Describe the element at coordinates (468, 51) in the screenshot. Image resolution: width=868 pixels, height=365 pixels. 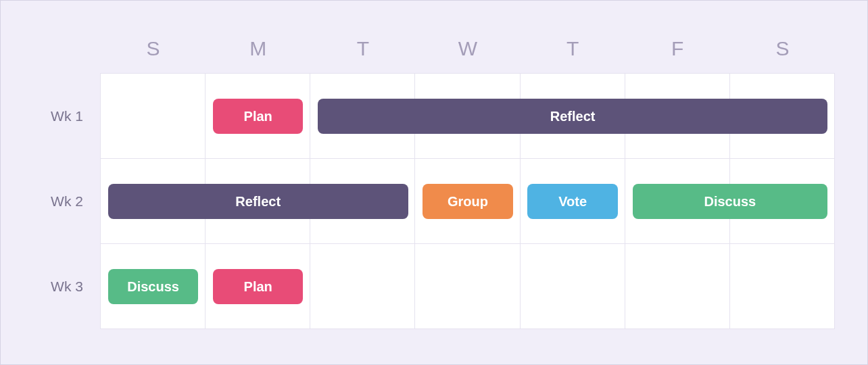
I see `day-header-wed: W` at that location.